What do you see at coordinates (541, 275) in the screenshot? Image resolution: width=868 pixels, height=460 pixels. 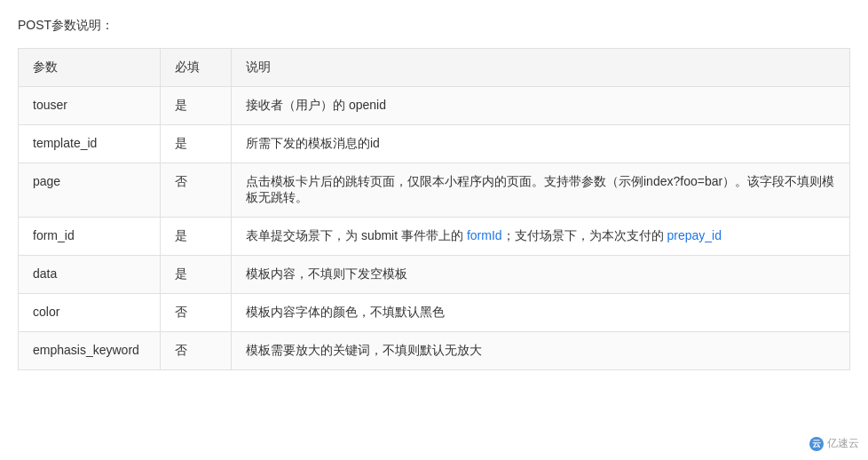 I see `cell-description: 模板内容，不填则下发空模板` at bounding box center [541, 275].